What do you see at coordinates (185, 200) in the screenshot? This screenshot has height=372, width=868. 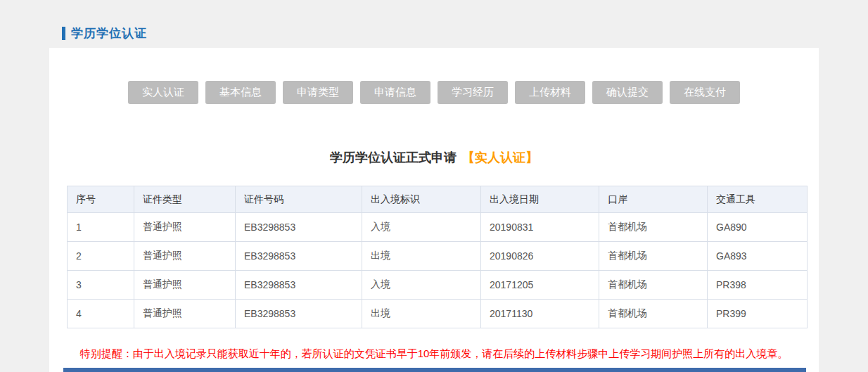 I see `col-header-doc-type: 证件类型` at bounding box center [185, 200].